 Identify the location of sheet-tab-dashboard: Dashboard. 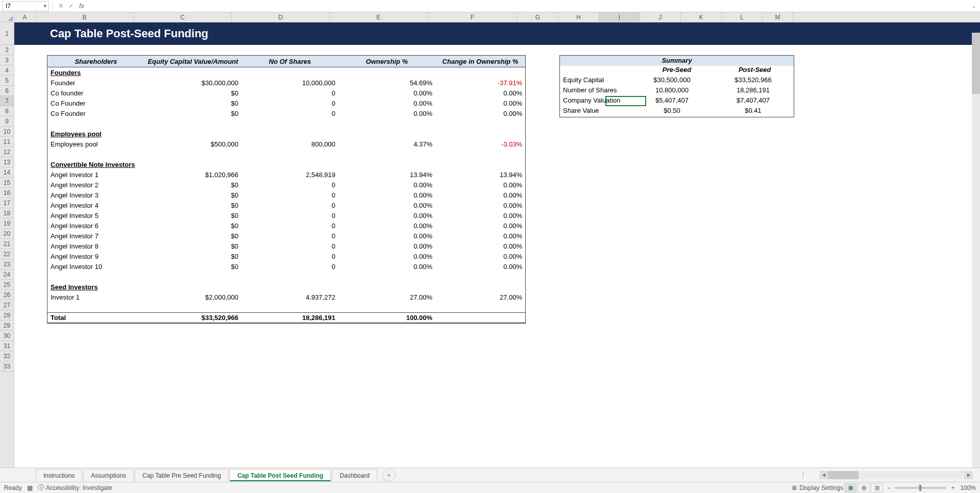
(354, 475).